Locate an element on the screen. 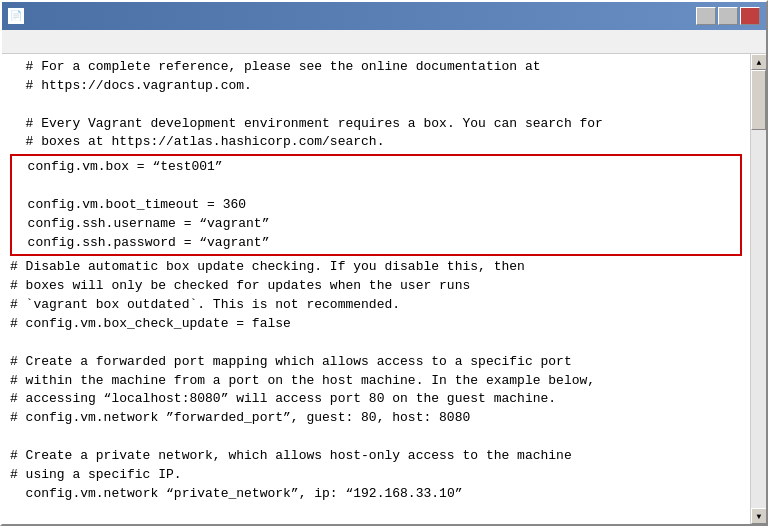 The width and height of the screenshot is (768, 526). text-line: # using a specific IP. is located at coordinates (376, 476).